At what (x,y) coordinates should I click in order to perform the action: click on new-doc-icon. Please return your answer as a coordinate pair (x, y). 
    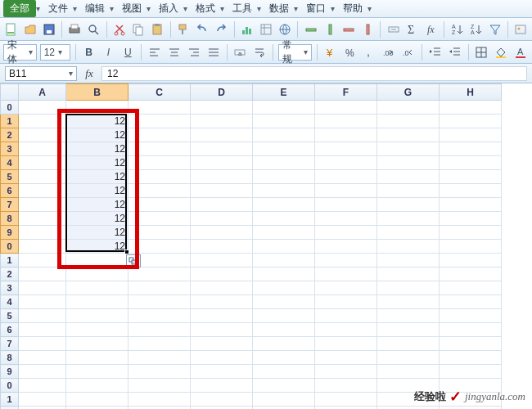
    Looking at the image, I should click on (11, 29).